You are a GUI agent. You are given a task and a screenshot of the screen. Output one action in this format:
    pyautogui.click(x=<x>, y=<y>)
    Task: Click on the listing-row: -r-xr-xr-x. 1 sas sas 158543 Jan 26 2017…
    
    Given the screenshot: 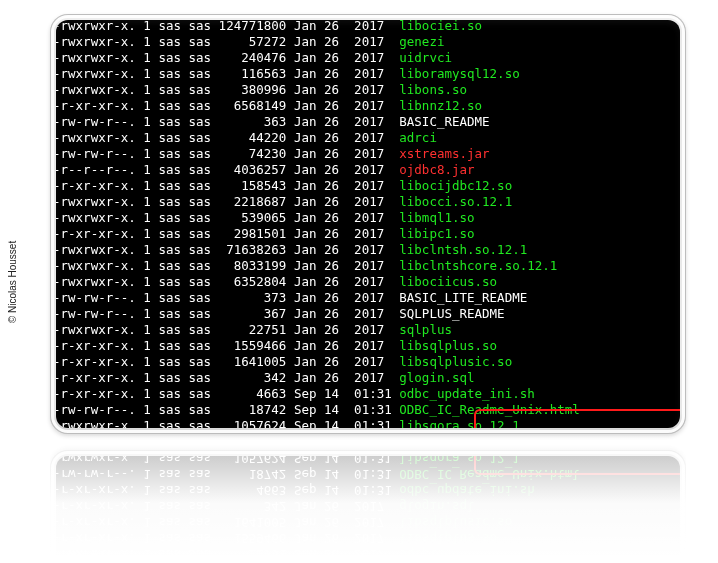 What is the action you would take?
    pyautogui.click(x=318, y=186)
    